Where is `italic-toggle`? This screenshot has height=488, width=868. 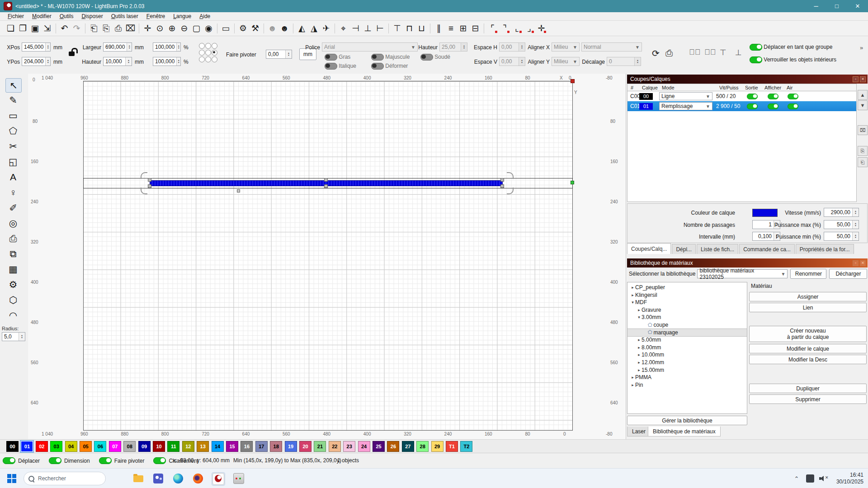
italic-toggle is located at coordinates (331, 66).